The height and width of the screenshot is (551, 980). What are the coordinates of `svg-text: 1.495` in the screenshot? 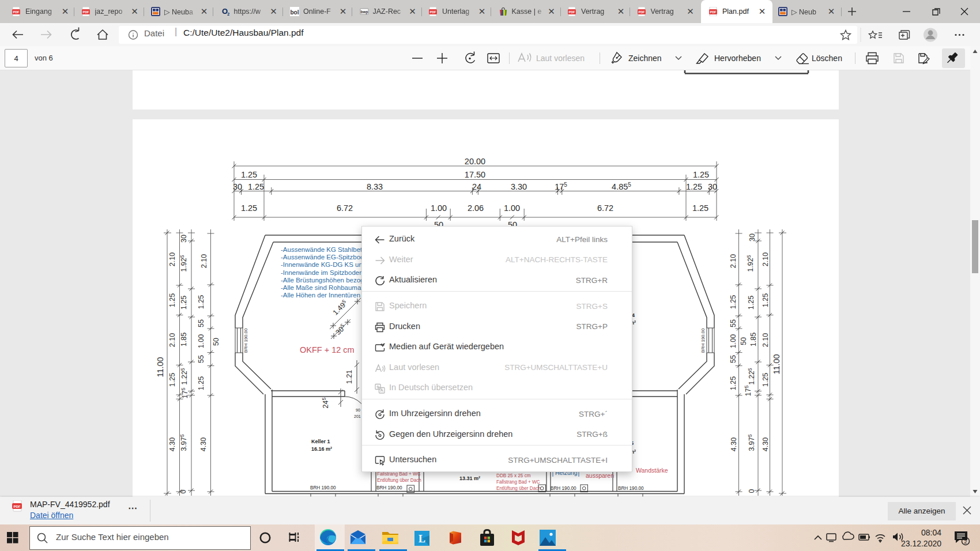 It's located at (340, 308).